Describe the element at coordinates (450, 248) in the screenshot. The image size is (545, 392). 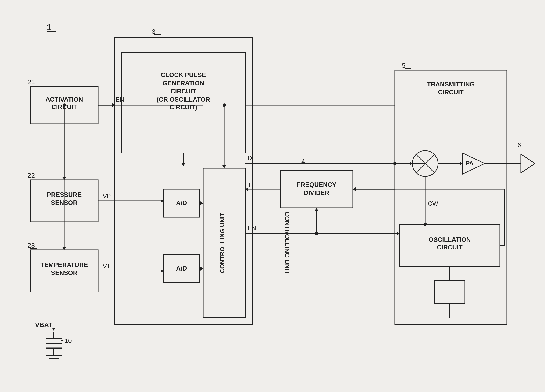
I see `oscillation-label2: CIRCUIT` at that location.